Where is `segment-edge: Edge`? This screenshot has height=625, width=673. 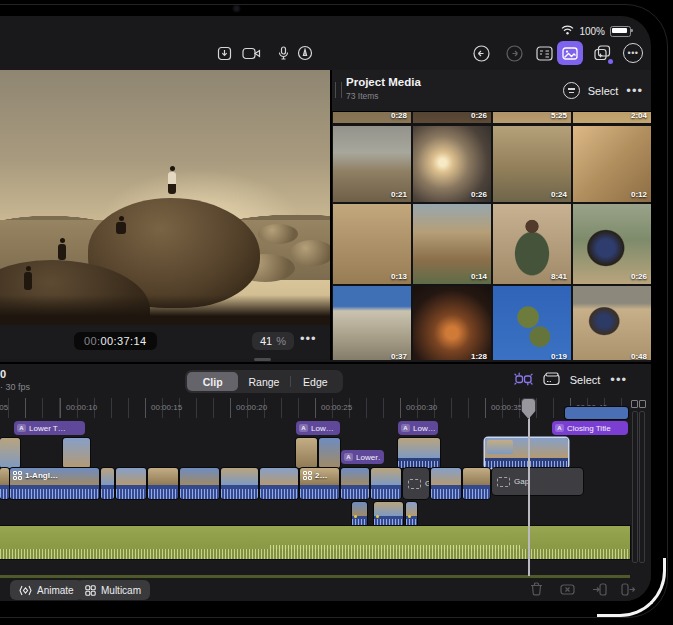
segment-edge: Edge is located at coordinates (316, 382).